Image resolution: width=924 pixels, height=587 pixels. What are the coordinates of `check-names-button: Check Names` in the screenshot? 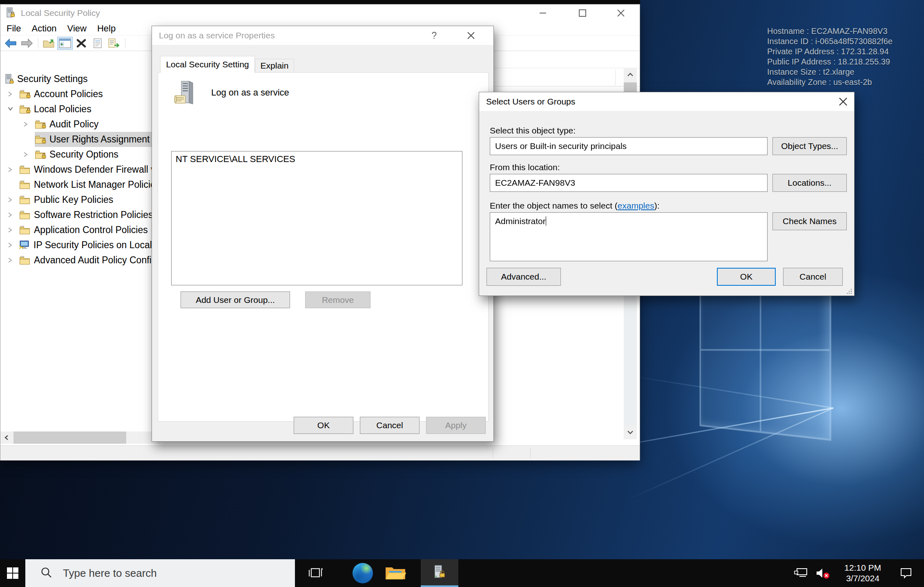 It's located at (810, 221).